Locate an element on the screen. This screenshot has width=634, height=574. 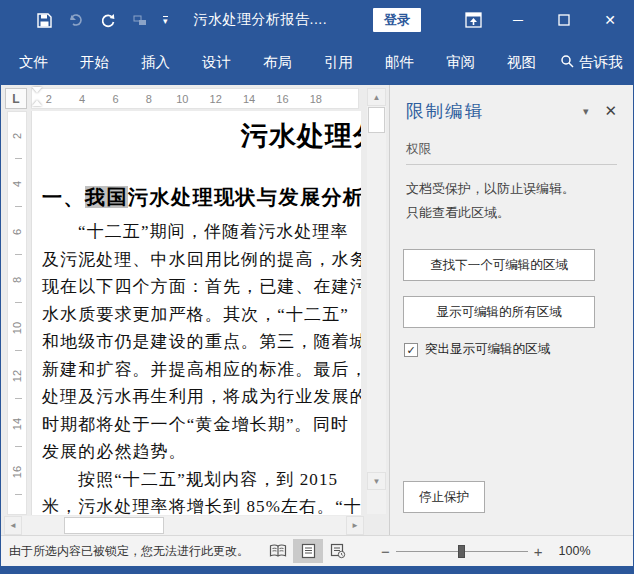
first-line-indent-marker is located at coordinates (37, 90).